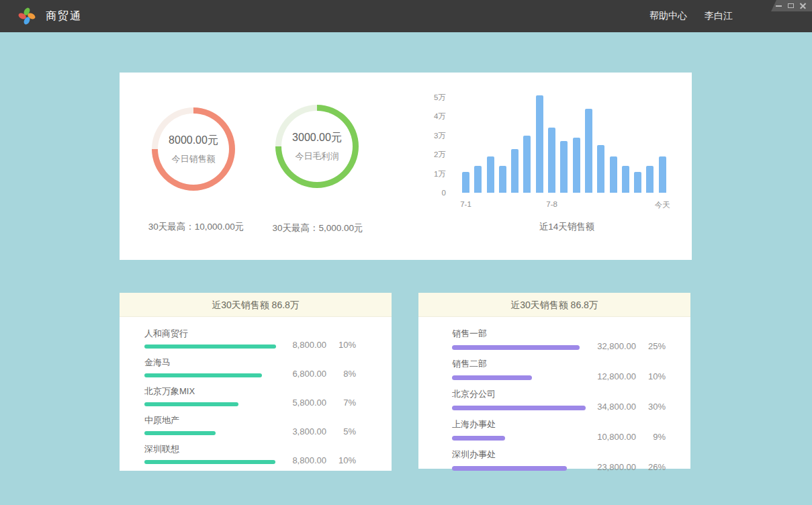 The width and height of the screenshot is (812, 505). What do you see at coordinates (611, 347) in the screenshot?
I see `rank-item-amount: 32,800.00` at bounding box center [611, 347].